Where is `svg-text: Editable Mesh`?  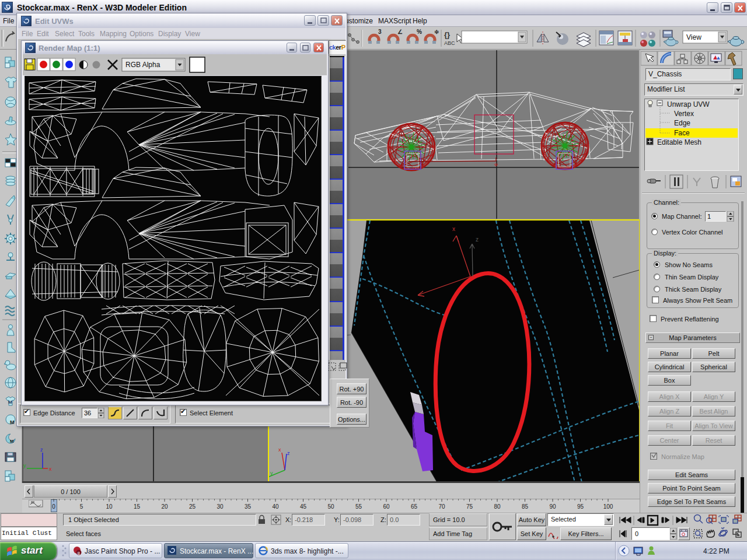 svg-text: Editable Mesh is located at coordinates (679, 142).